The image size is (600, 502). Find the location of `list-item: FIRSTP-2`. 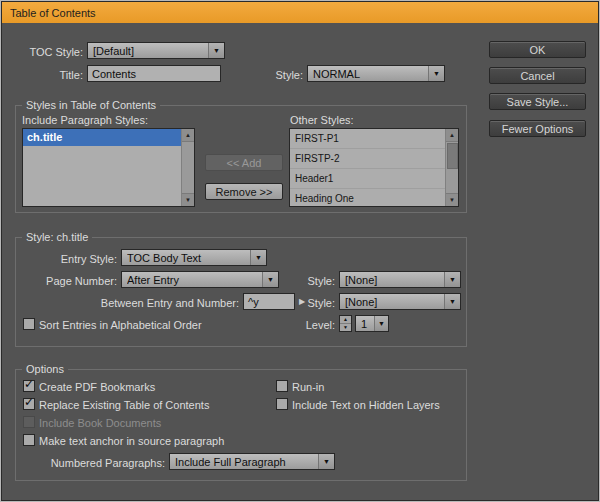

list-item: FIRSTP-2 is located at coordinates (368, 159).